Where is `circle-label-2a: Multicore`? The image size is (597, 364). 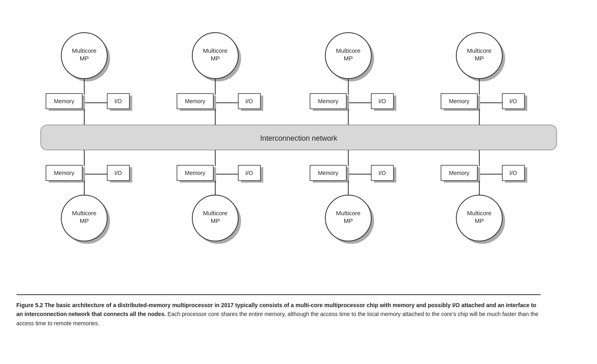 circle-label-2a: Multicore is located at coordinates (215, 51).